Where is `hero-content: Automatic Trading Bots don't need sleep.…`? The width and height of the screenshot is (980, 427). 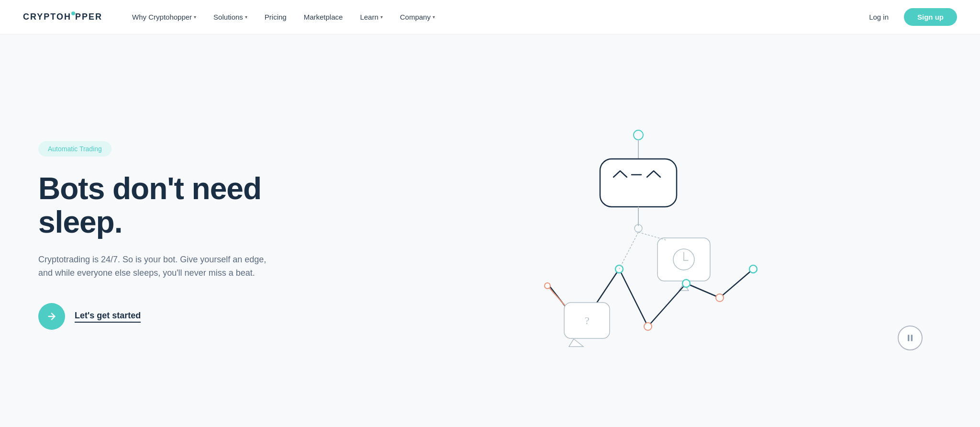
hero-content: Automatic Trading Bots don't need sleep.… is located at coordinates (187, 236).